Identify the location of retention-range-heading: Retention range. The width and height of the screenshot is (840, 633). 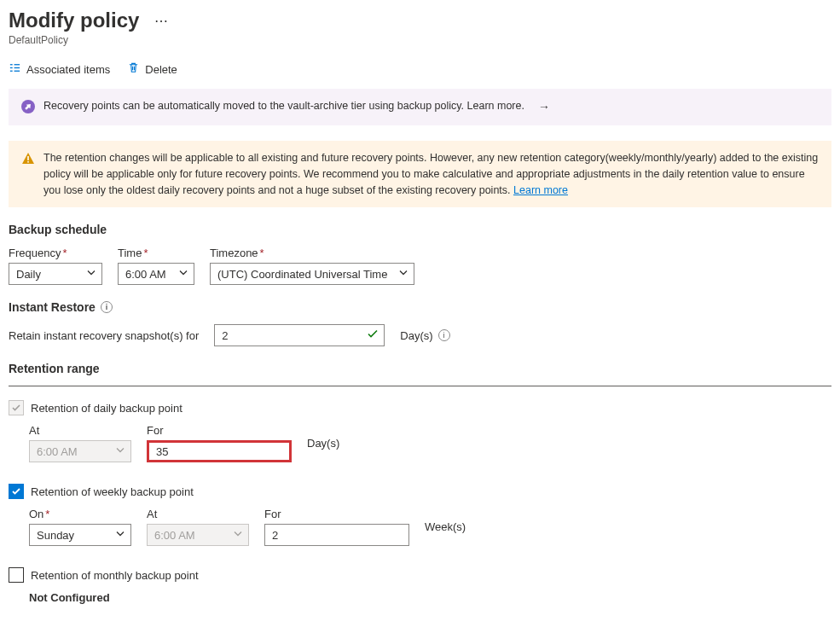
(420, 369).